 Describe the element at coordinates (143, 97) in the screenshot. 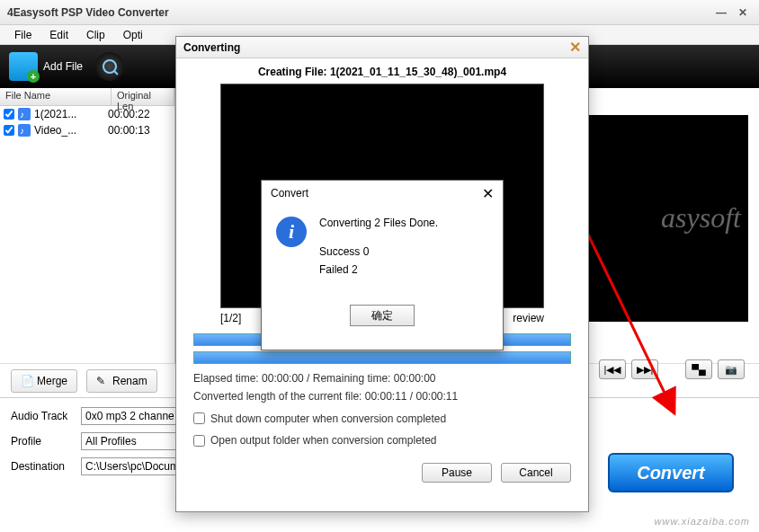

I see `col-length: Original Len` at that location.